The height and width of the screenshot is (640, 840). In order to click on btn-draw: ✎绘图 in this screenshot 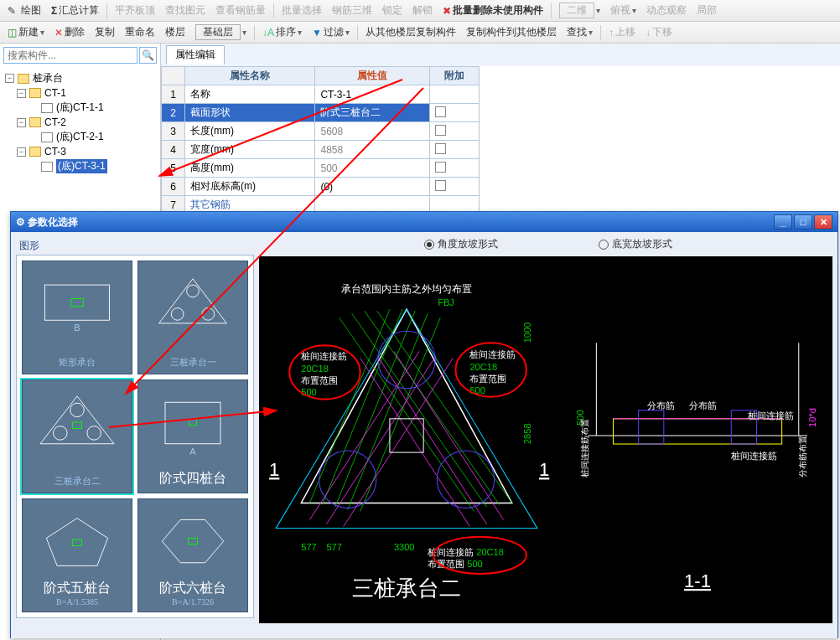, I will do `click(24, 10)`.